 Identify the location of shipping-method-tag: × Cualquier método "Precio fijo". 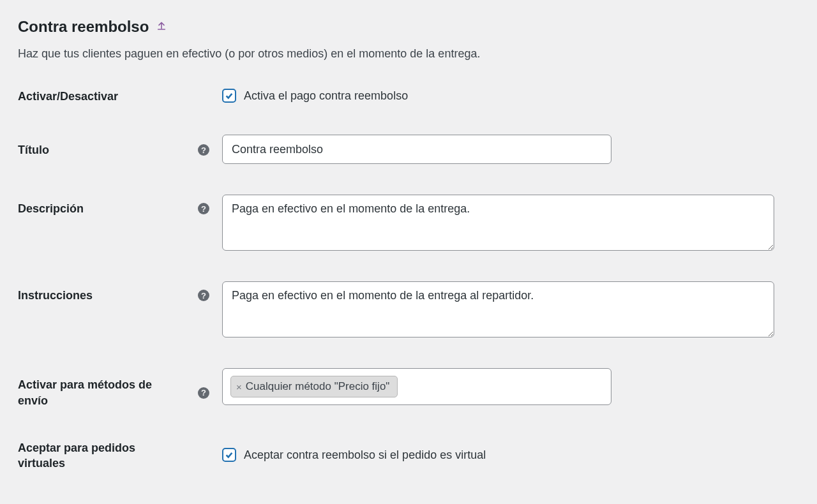
(314, 387).